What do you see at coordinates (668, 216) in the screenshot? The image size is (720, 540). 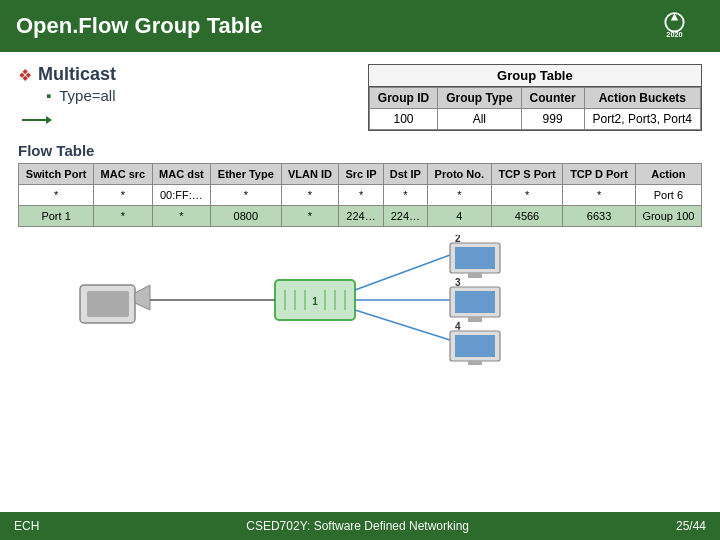 I see `cell-action: Group 100` at bounding box center [668, 216].